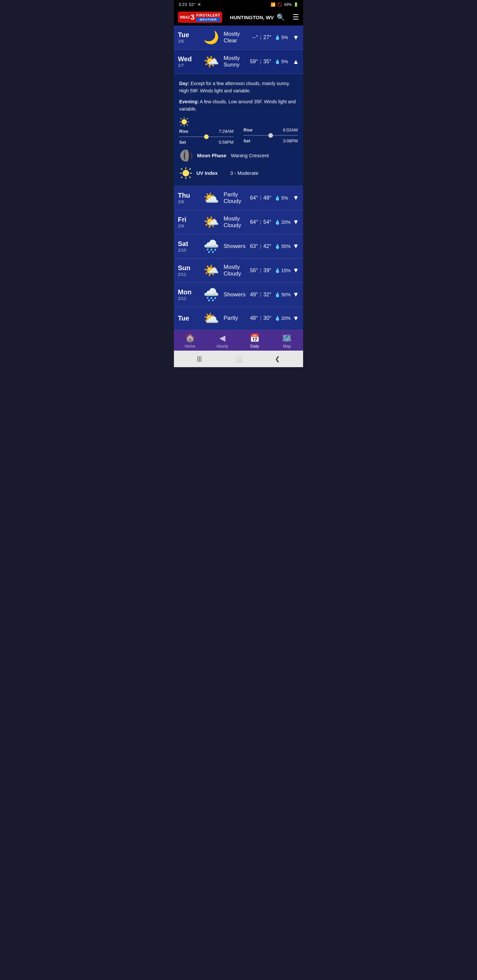 The width and height of the screenshot is (477, 980). What do you see at coordinates (238, 88) in the screenshot?
I see `day-description: Day: Except for a few afternoon clouds, …` at bounding box center [238, 88].